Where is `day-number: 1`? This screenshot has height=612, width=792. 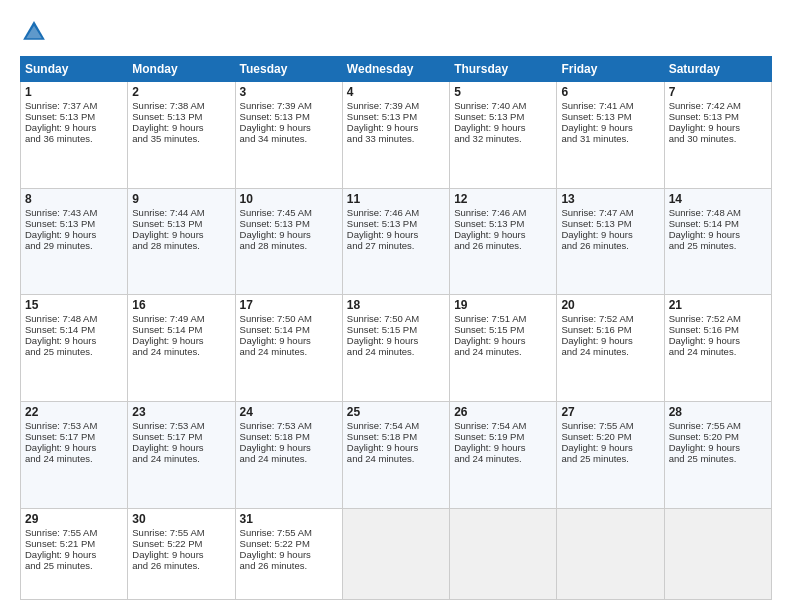
day-number: 1 is located at coordinates (74, 92).